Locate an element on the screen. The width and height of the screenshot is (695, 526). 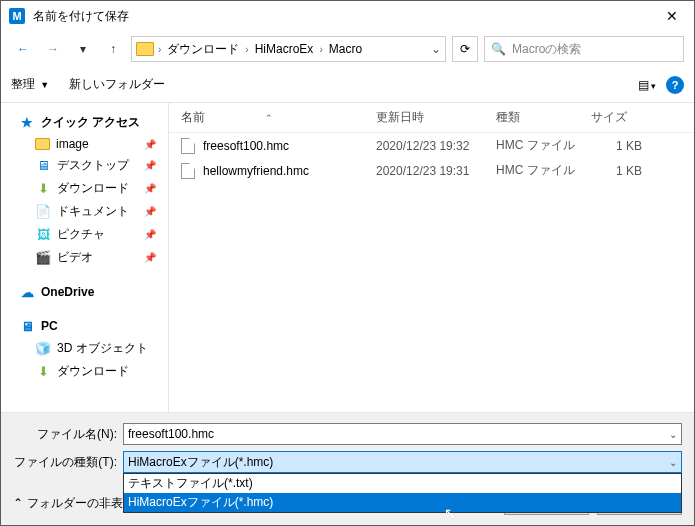
back-button: ← is located at coordinates (23, 49).